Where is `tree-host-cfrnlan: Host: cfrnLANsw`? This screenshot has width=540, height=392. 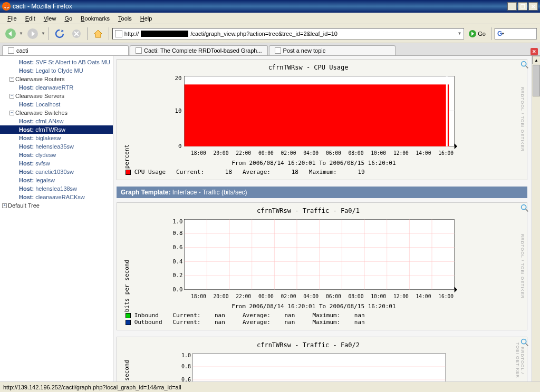 tree-host-cfrnlan: Host: cfrnLANsw is located at coordinates (56, 121).